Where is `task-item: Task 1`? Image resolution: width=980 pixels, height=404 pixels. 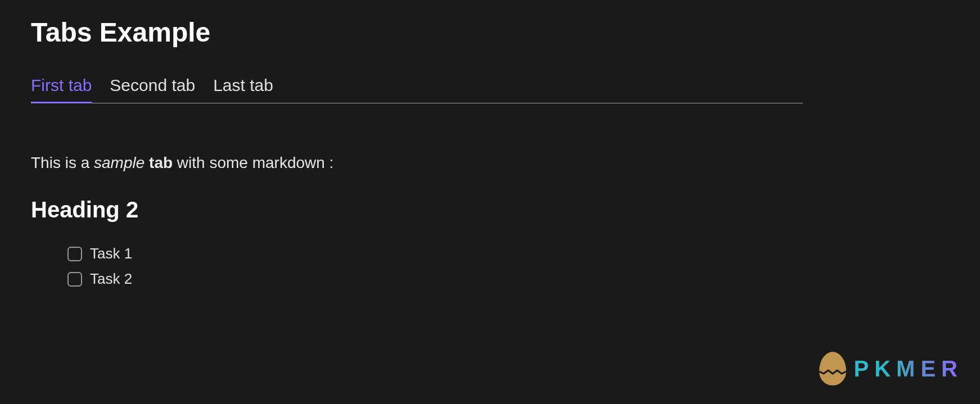 task-item: Task 1 is located at coordinates (508, 254).